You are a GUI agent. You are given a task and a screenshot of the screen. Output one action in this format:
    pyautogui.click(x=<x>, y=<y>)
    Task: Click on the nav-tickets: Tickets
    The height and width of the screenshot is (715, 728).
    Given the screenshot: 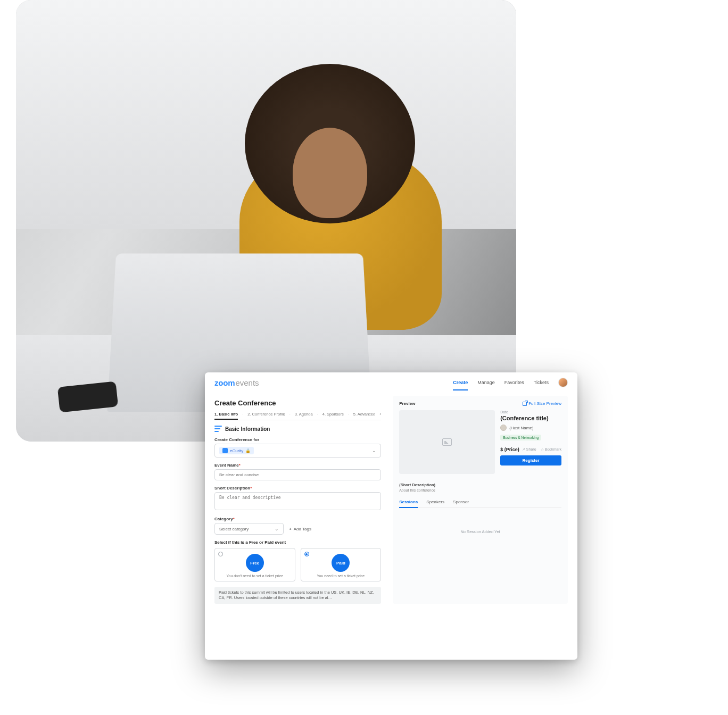 What is the action you would take?
    pyautogui.click(x=541, y=383)
    